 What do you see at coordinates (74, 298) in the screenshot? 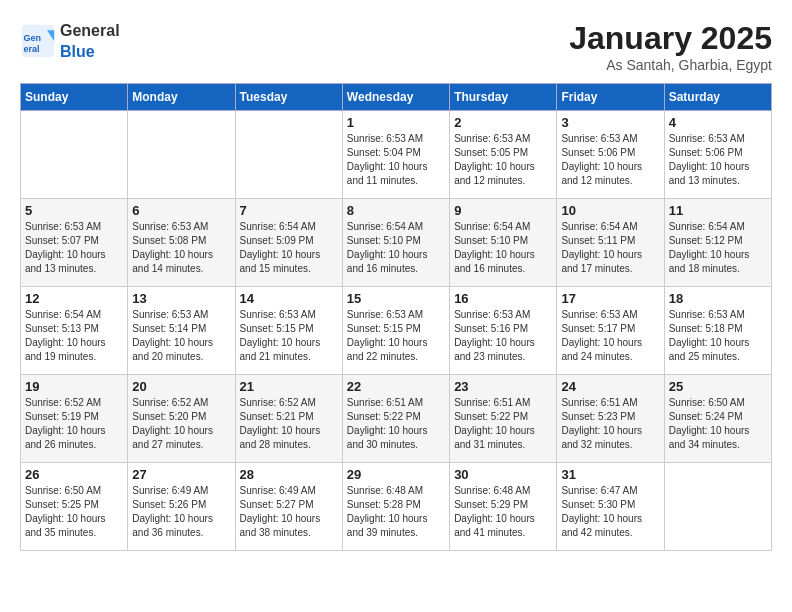
I see `day-number: 12` at bounding box center [74, 298].